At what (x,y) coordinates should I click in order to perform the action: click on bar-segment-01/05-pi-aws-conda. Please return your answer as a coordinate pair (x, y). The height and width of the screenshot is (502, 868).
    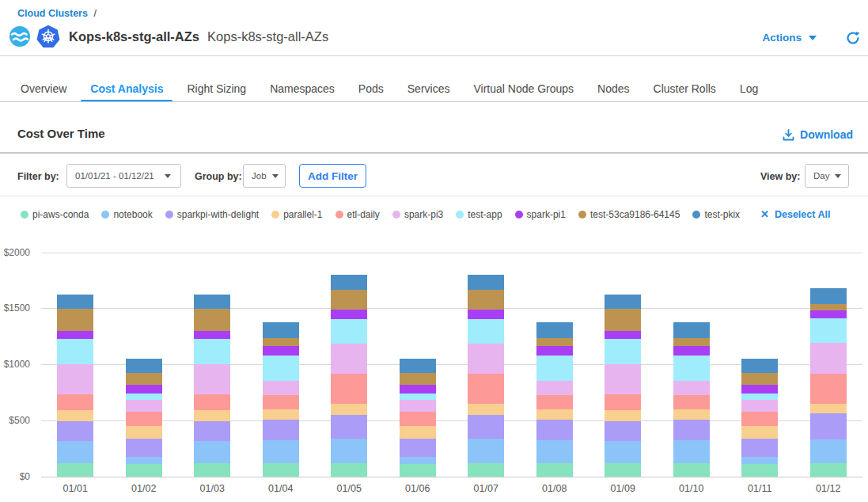
    Looking at the image, I should click on (349, 470).